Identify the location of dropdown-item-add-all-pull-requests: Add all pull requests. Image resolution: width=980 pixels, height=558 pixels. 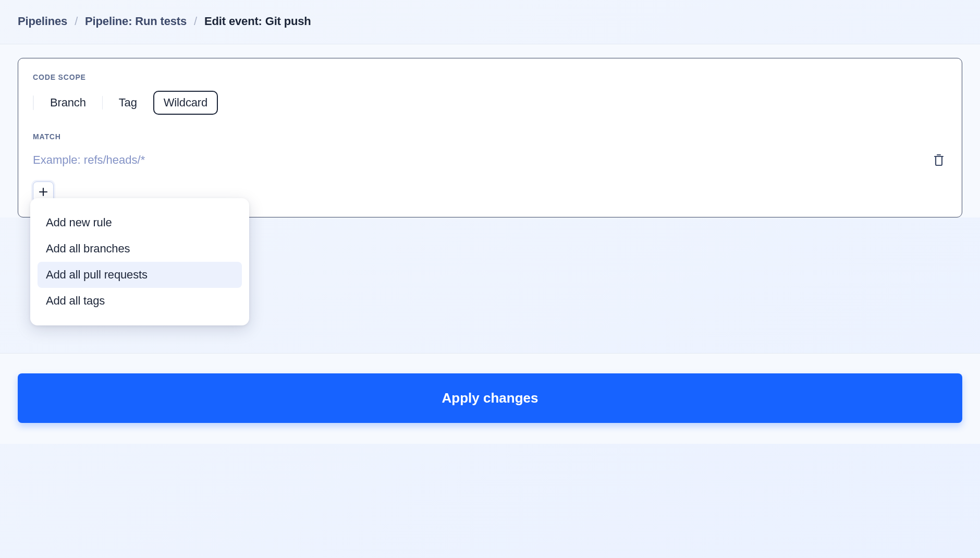
(140, 275).